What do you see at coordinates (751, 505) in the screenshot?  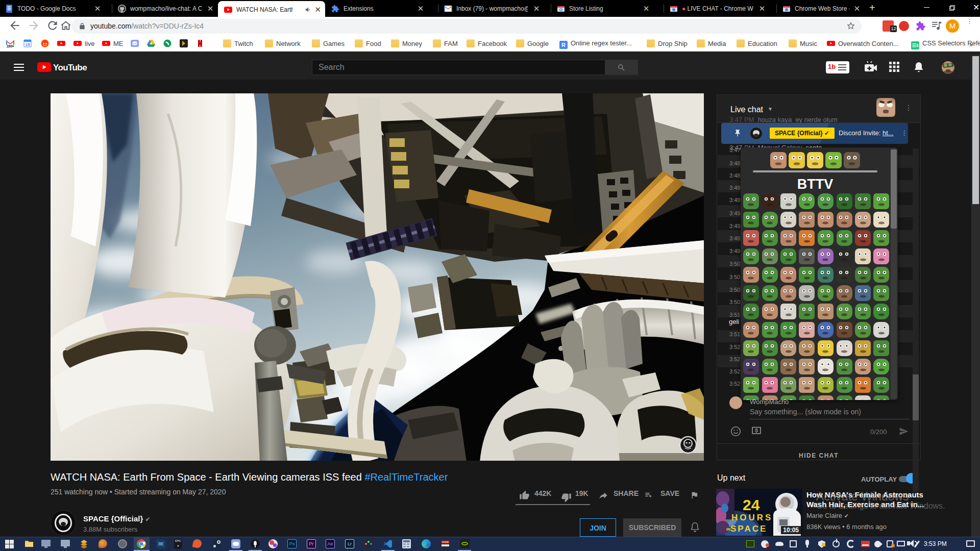 I see `svg-text: 24` at bounding box center [751, 505].